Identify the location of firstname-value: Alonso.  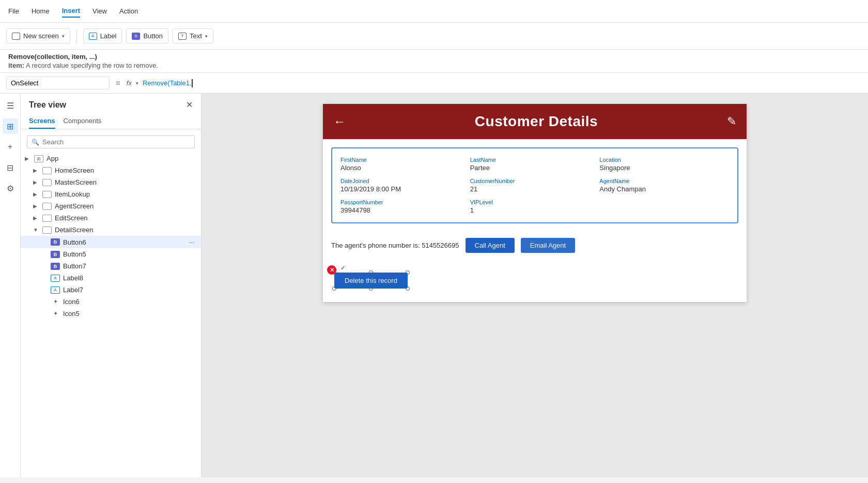
(405, 168).